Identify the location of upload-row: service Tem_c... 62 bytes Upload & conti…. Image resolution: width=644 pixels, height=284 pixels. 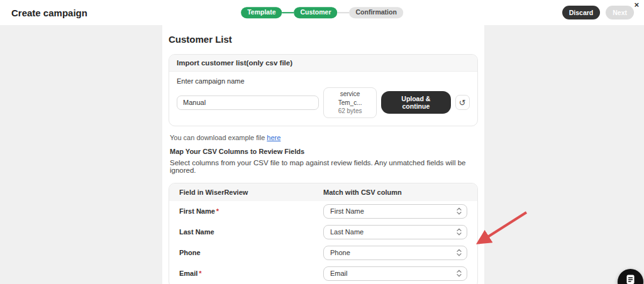
(323, 103).